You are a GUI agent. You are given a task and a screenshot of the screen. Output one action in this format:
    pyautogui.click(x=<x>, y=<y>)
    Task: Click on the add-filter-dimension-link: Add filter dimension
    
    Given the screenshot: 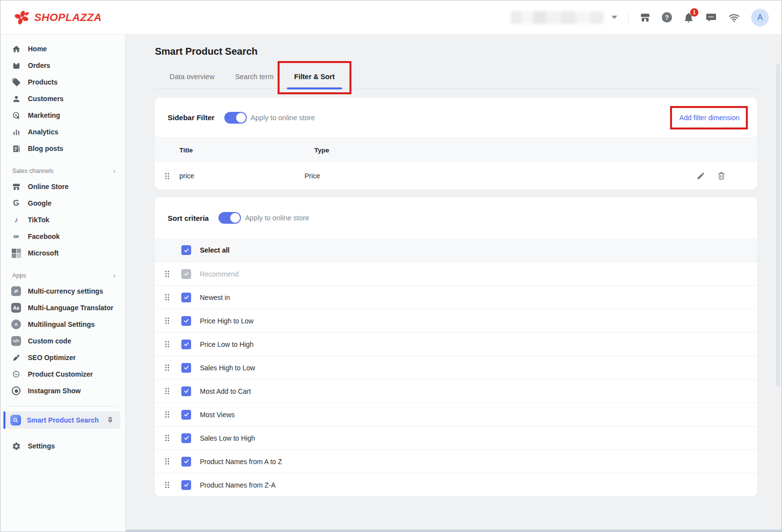 What is the action you would take?
    pyautogui.click(x=710, y=118)
    